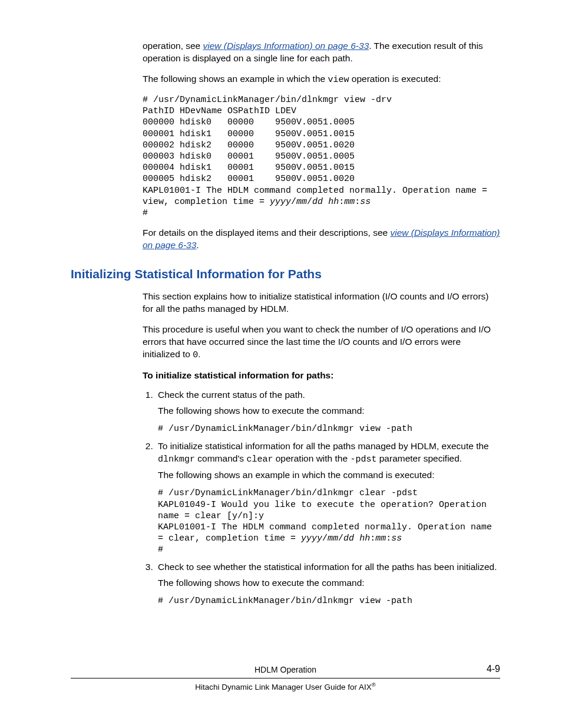 This screenshot has height=728, width=562. Describe the element at coordinates (235, 79) in the screenshot. I see `text: The following shows an example in which …` at that location.